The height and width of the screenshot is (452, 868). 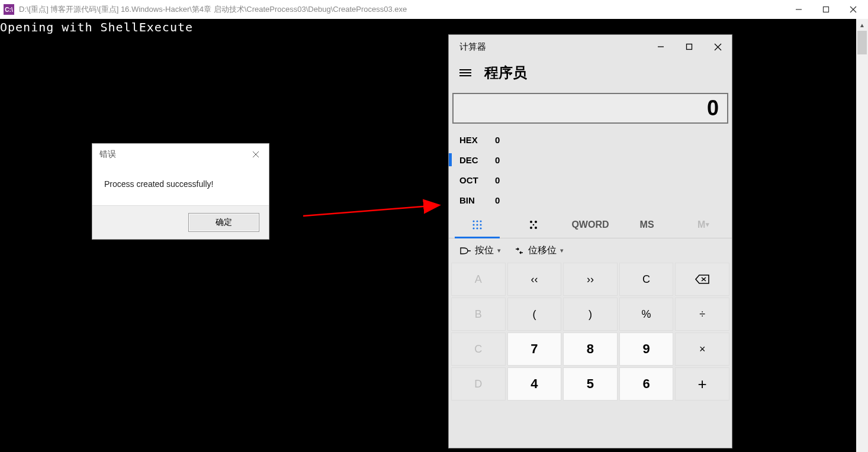 I want to click on key-backspace, so click(x=702, y=279).